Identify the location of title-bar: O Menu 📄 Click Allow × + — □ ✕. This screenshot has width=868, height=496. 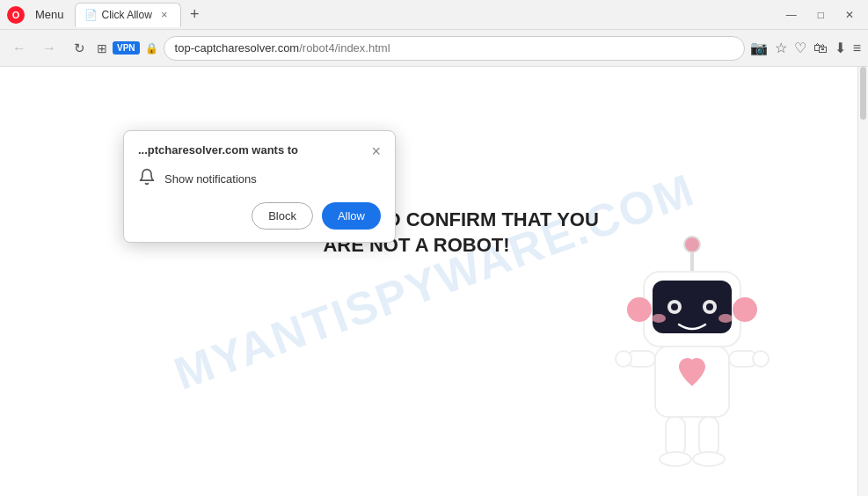
(434, 15).